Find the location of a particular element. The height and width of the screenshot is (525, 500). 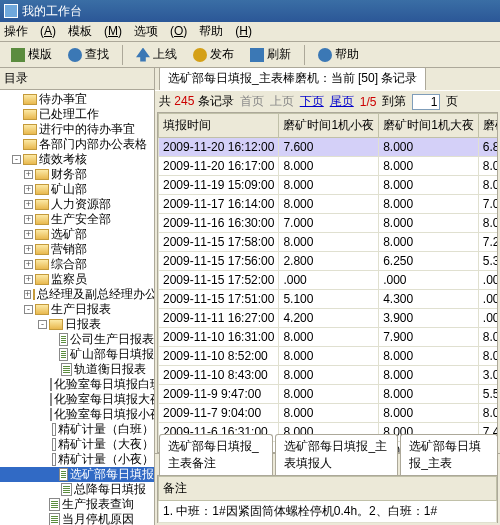

table-cell: 2009-11-20 16:12:00 is located at coordinates (219, 148).